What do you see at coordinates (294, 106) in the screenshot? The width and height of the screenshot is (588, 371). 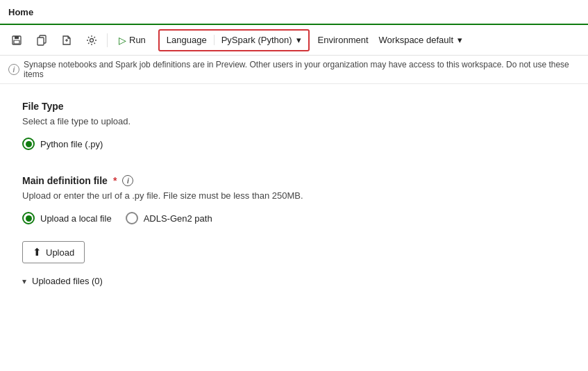 I see `file-type-title: File Type` at bounding box center [294, 106].